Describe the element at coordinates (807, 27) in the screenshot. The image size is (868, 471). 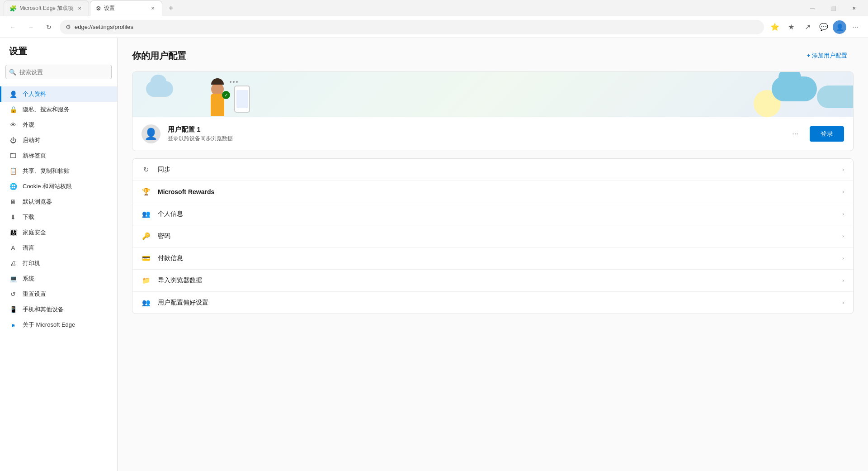
I see `share-button: ↗` at that location.